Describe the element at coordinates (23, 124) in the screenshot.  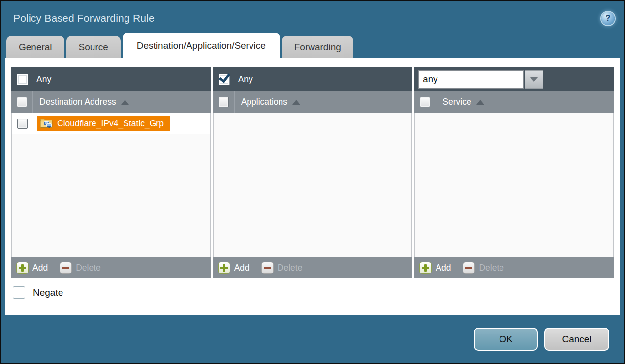
I see `row-checkbox` at that location.